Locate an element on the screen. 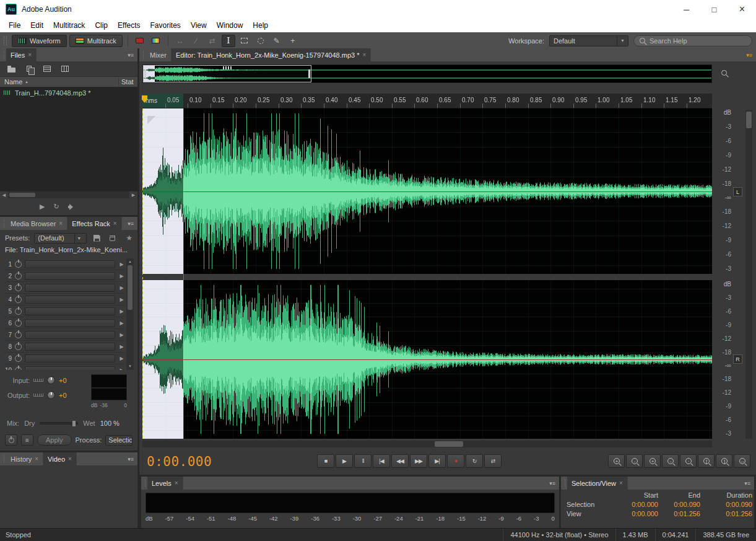 Image resolution: width=756 pixels, height=541 pixels. zoom-out-time-button: - is located at coordinates (634, 461).